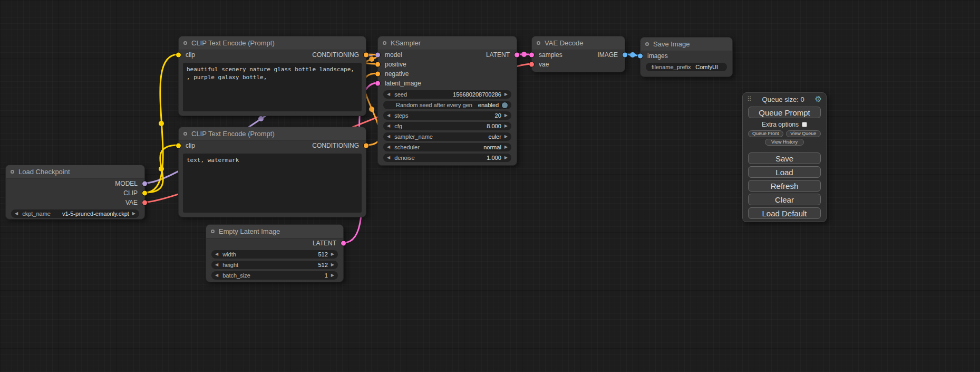 The image size is (980, 372). I want to click on node-vae-decode: VAE Decode samples IMAGE vae, so click(578, 54).